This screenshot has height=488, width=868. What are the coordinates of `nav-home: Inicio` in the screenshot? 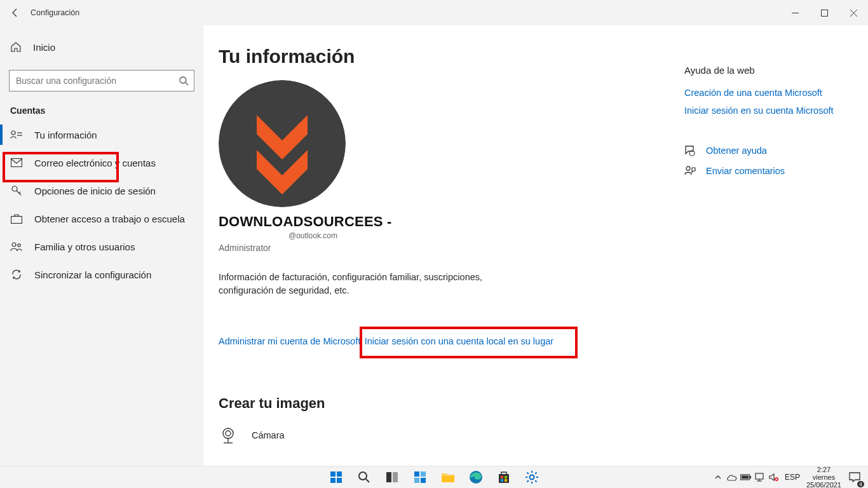 It's located at (102, 47).